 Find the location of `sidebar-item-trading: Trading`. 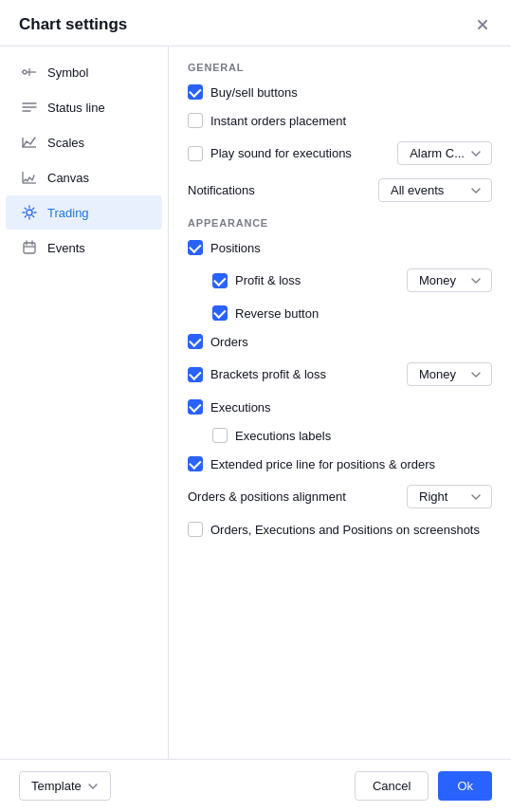

sidebar-item-trading: Trading is located at coordinates (83, 212).